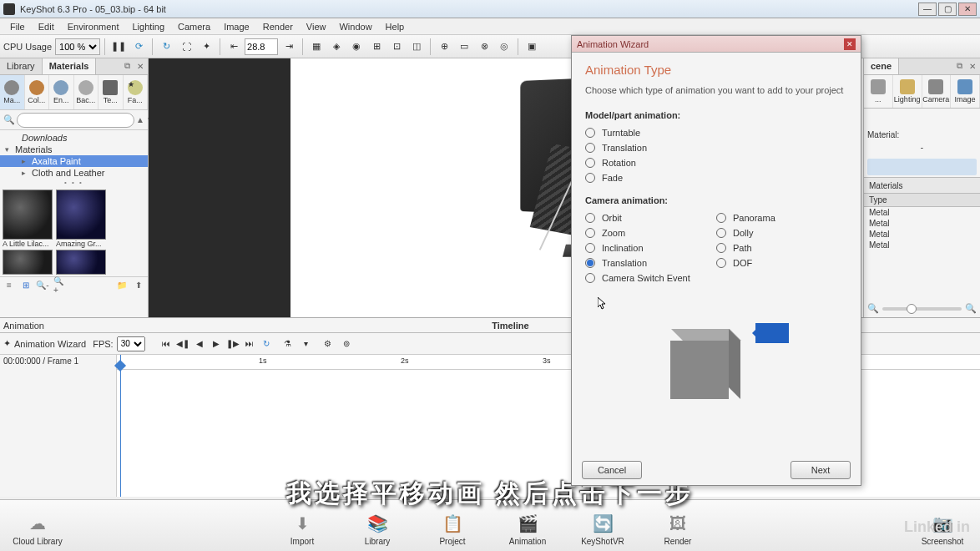 The width and height of the screenshot is (980, 551). I want to click on tool-icon-4: ⊞, so click(376, 47).